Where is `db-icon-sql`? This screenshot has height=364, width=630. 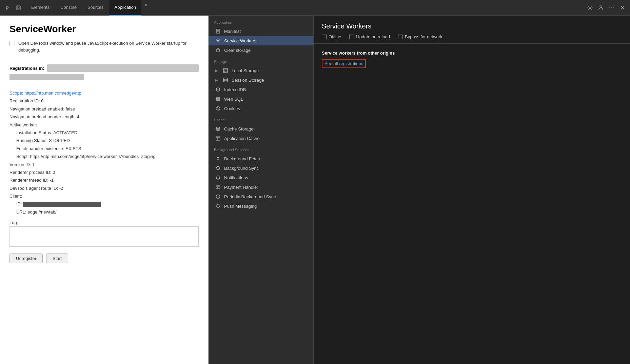 db-icon-sql is located at coordinates (218, 99).